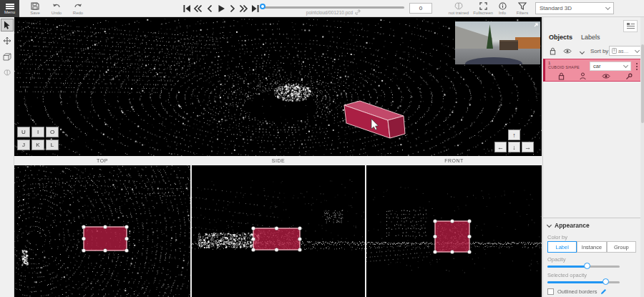  What do you see at coordinates (568, 225) in the screenshot?
I see `appearance-header: Appearance` at bounding box center [568, 225].